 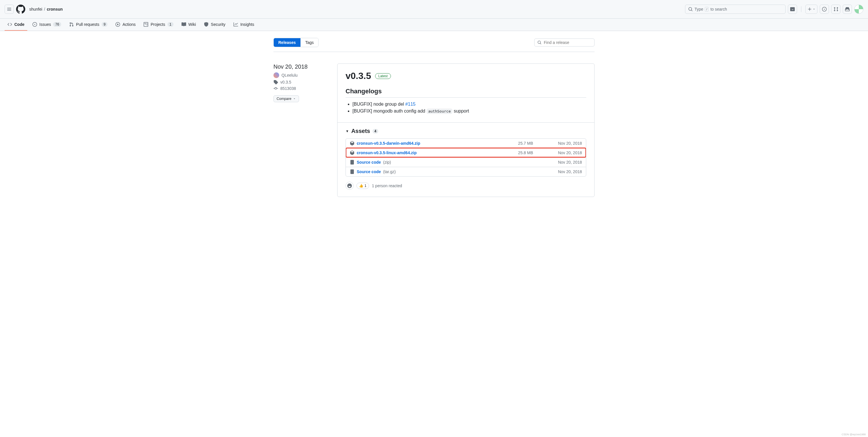 What do you see at coordinates (287, 42) in the screenshot?
I see `tab-releases: Releases` at bounding box center [287, 42].